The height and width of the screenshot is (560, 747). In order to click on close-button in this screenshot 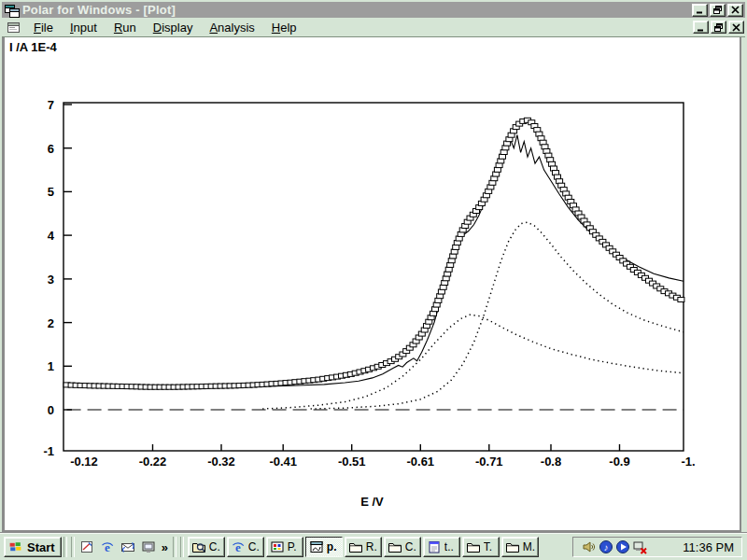, I will do `click(736, 10)`.